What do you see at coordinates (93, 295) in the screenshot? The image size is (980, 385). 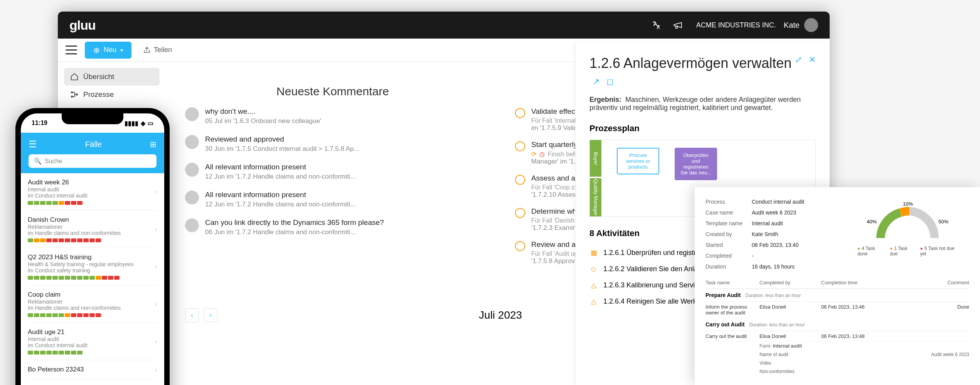 I see `case-title: Coop claim` at bounding box center [93, 295].